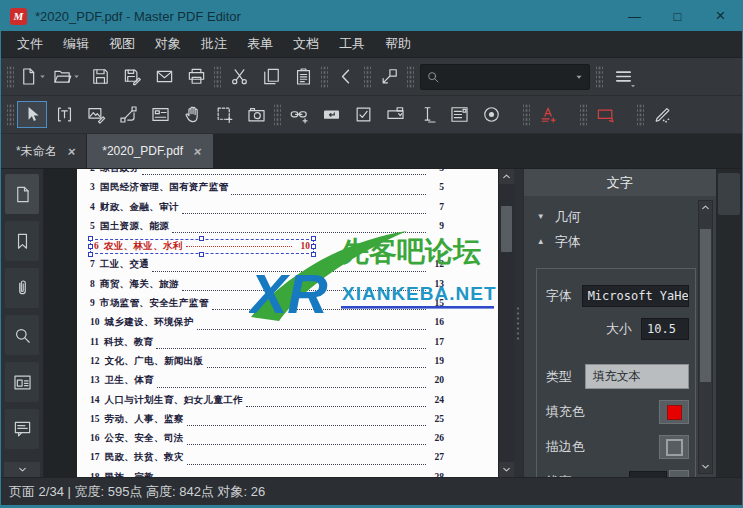  I want to click on new-document-button, so click(33, 76).